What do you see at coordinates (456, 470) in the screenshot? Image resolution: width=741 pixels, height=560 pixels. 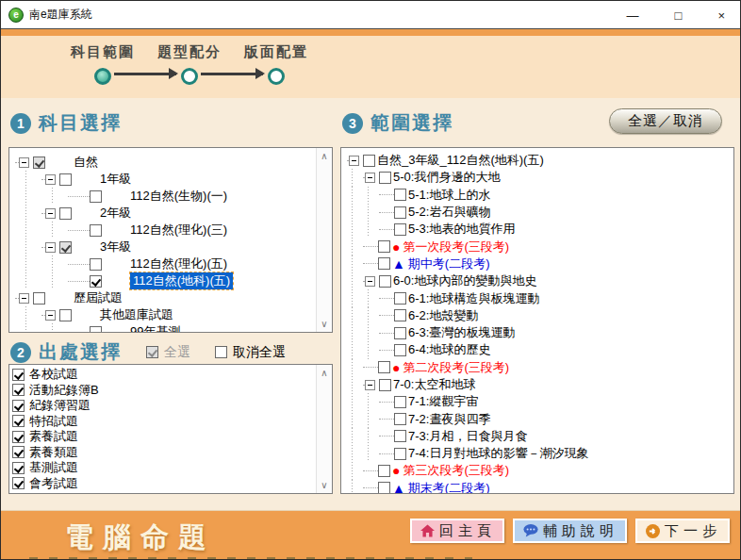 I see `tree-label: 第三次段考(三段考)` at bounding box center [456, 470].